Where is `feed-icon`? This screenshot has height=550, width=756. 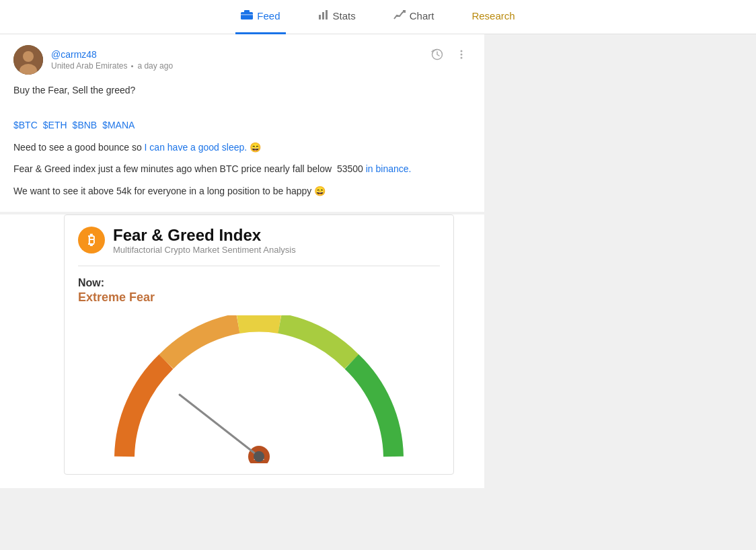
feed-icon is located at coordinates (247, 16).